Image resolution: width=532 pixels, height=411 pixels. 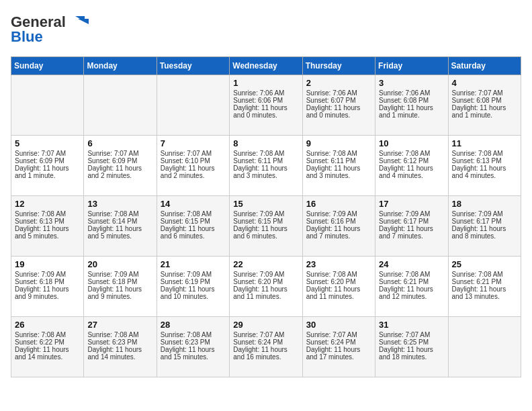 What do you see at coordinates (51, 30) in the screenshot?
I see `logo: General Blue` at bounding box center [51, 30].